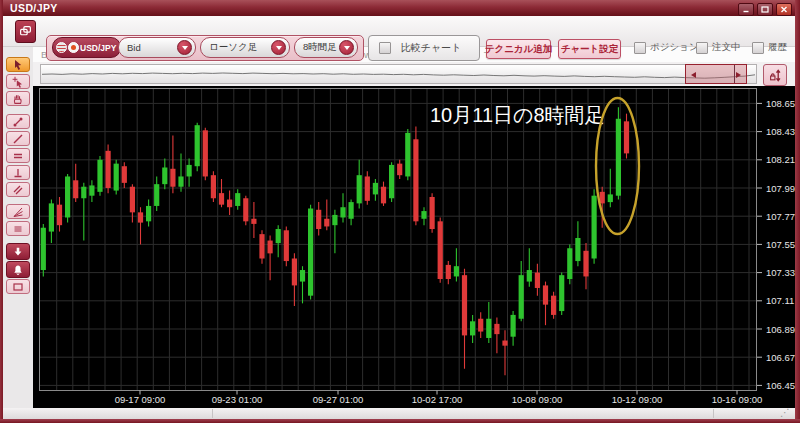  What do you see at coordinates (338, 400) in the screenshot?
I see `svg-text: 09-27 01:00` at bounding box center [338, 400].